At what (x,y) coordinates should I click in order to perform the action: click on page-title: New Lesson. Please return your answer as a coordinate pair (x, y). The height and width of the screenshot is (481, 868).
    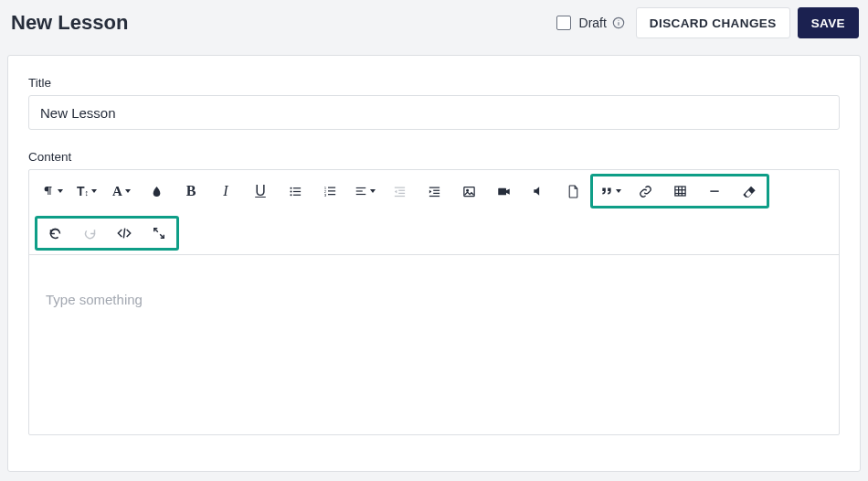
    Looking at the image, I should click on (69, 23).